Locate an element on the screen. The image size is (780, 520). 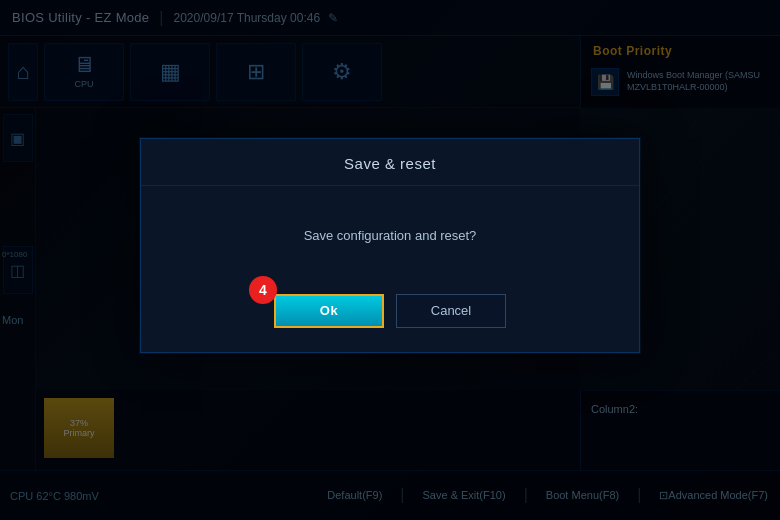
dialog-body: Save configuration and reset? is located at coordinates (390, 240).